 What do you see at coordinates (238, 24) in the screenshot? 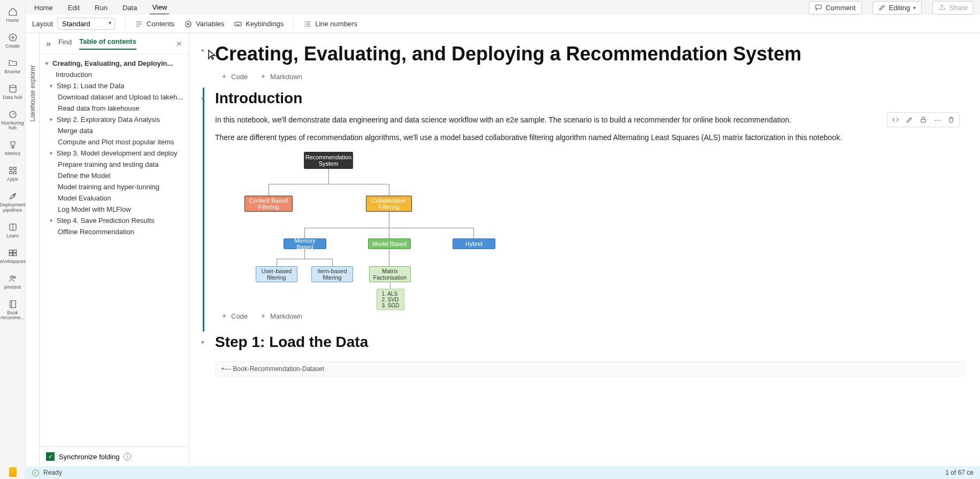
I see `keyboard-icon` at bounding box center [238, 24].